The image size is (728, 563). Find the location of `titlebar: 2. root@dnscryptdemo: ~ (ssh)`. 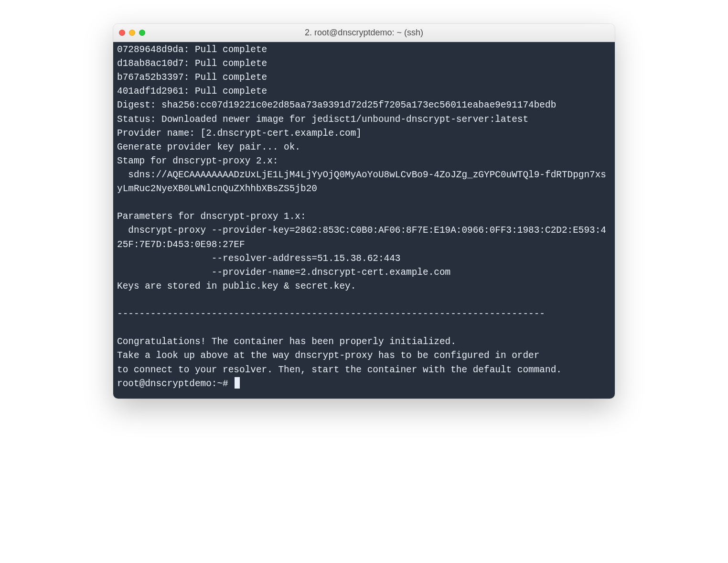

titlebar: 2. root@dnscryptdemo: ~ (ssh) is located at coordinates (364, 33).